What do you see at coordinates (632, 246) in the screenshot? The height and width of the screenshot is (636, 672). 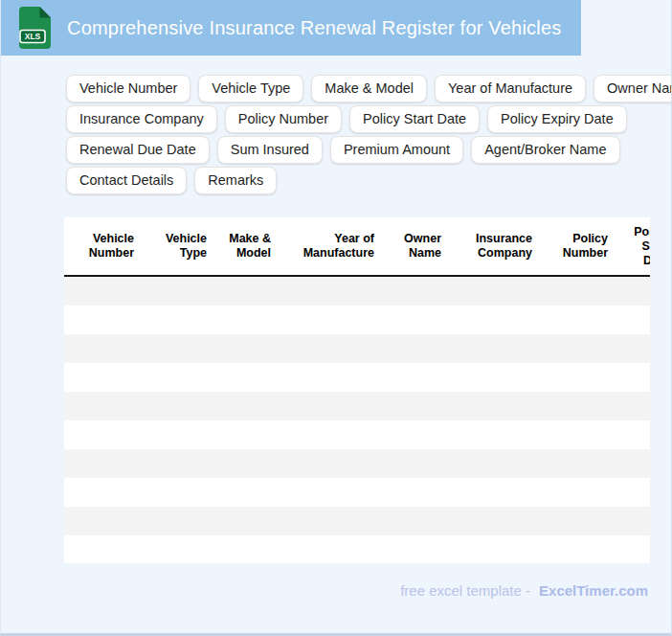 I see `column-header: Policy Start Date` at bounding box center [632, 246].